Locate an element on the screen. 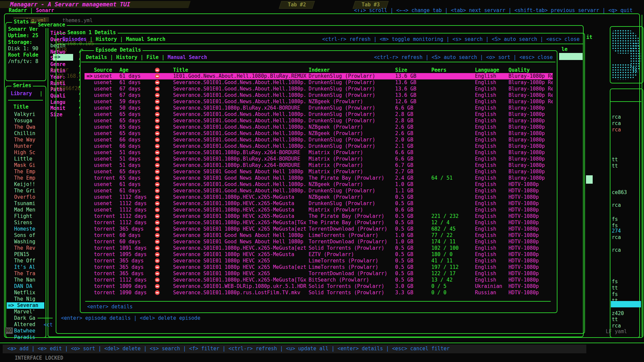 The image size is (644, 362). column-header: Age is located at coordinates (137, 70).